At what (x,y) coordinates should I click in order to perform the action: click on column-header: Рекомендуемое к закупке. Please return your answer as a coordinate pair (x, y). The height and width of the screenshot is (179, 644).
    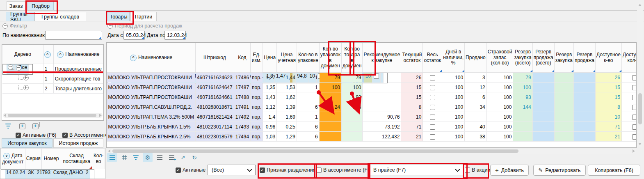
    Looking at the image, I should click on (382, 58).